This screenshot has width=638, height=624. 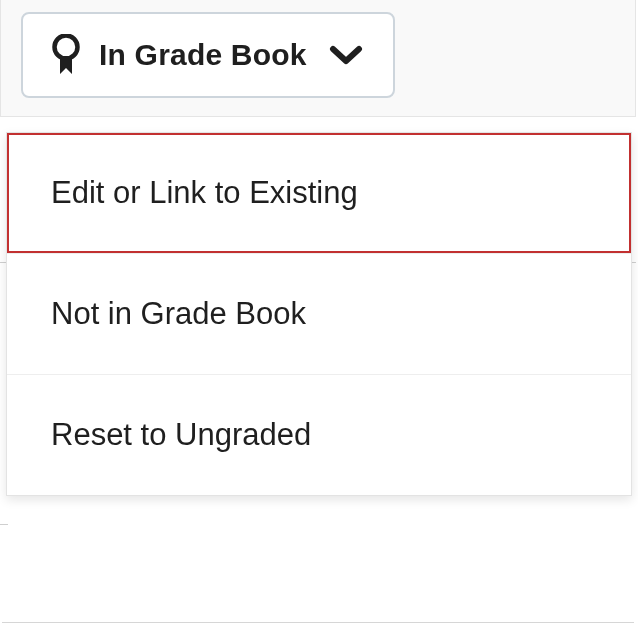 What do you see at coordinates (181, 434) in the screenshot?
I see `menu-item-label: Reset to Ungraded` at bounding box center [181, 434].